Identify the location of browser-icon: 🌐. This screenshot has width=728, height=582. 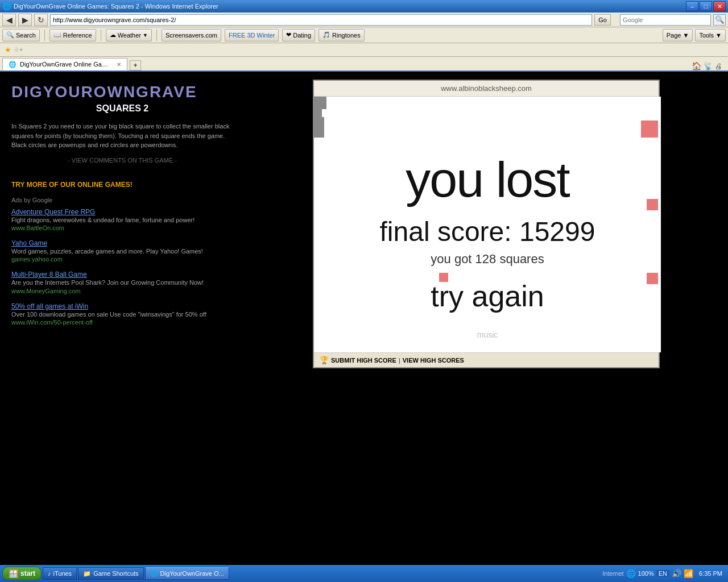
(154, 574).